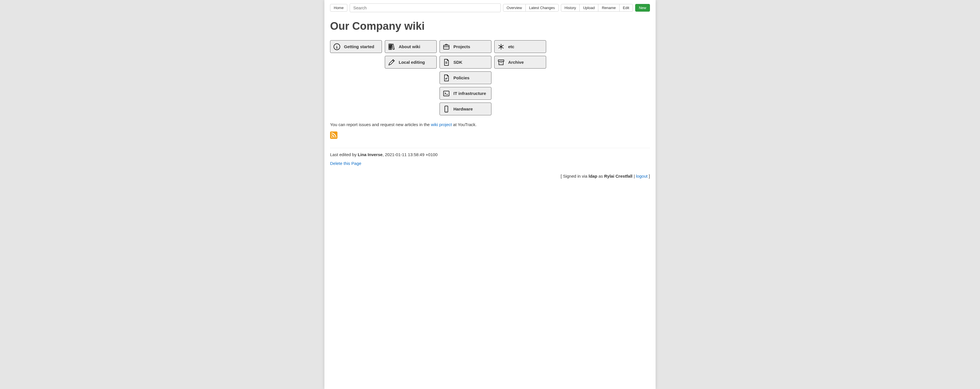 This screenshot has height=389, width=980. Describe the element at coordinates (514, 8) in the screenshot. I see `overview-button: Overview` at that location.